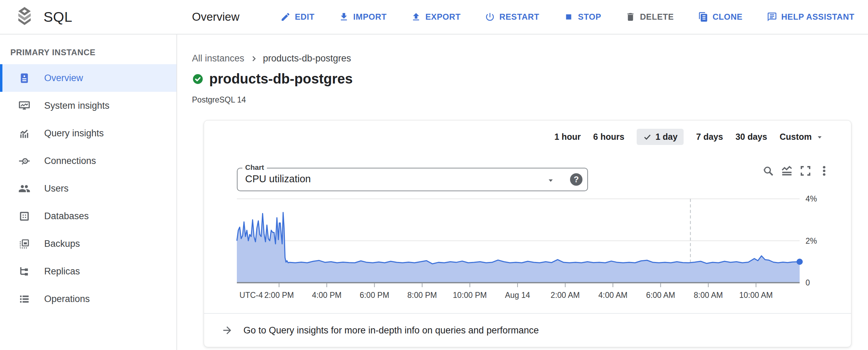 Image resolution: width=868 pixels, height=350 pixels. What do you see at coordinates (568, 137) in the screenshot?
I see `time-range-1-hour: 1 hour` at bounding box center [568, 137].